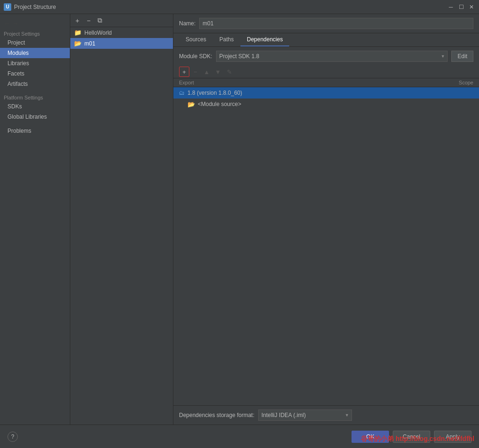 This screenshot has width=479, height=448. I want to click on move-dep-down-button: ▼, so click(218, 72).